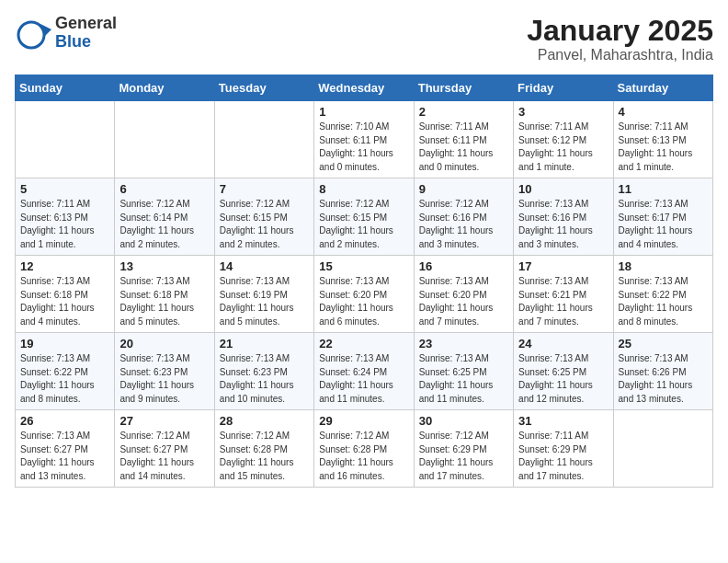 The height and width of the screenshot is (563, 728). Describe the element at coordinates (463, 456) in the screenshot. I see `day-detail: Sunrise: 7:12 AMSunset: 6:29 PMDaylight:…` at that location.